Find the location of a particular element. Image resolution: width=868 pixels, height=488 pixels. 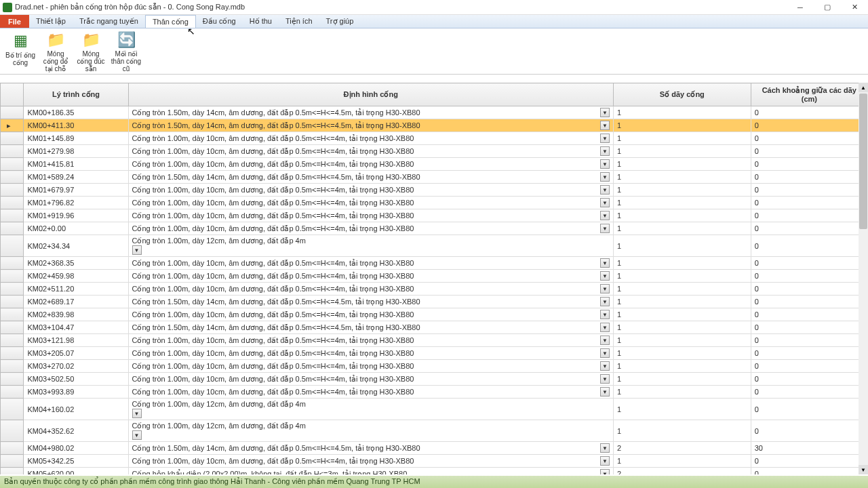

col-header-ck: Cách khoảng giữa các dãy (cm) is located at coordinates (809, 95).